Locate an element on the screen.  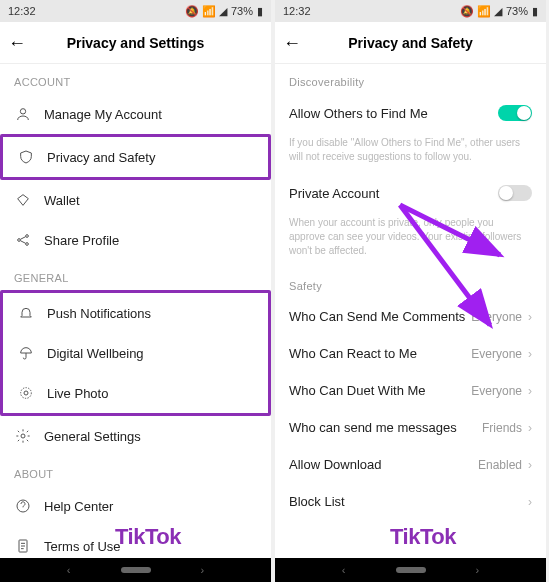
item-digital-wellbeing: Digital Wellbeing is located at coordinates (136, 353).